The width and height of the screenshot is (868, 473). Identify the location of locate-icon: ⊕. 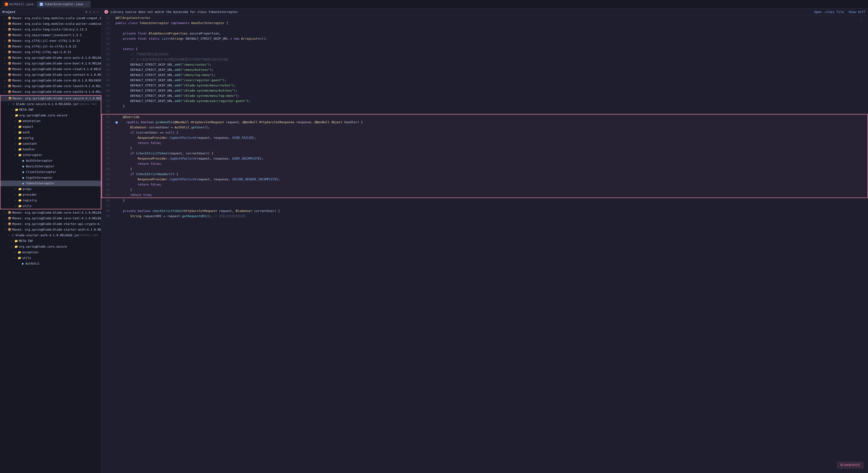
(86, 12).